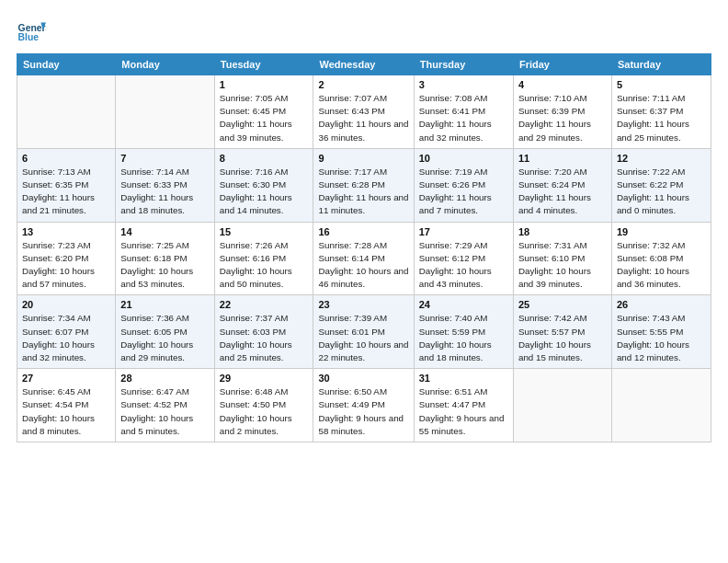  What do you see at coordinates (66, 332) in the screenshot?
I see `calendar-cell: 20Sunrise: 7:34 AM Sunset: 6:07 PM Dayli…` at bounding box center [66, 332].